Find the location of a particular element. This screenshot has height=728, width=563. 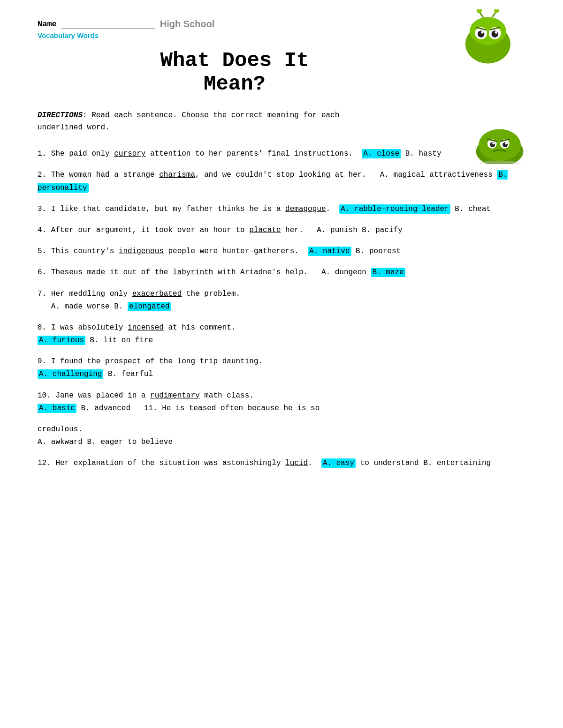

question-7: 7. Her meddling only exacerbated the pro… is located at coordinates (282, 300).